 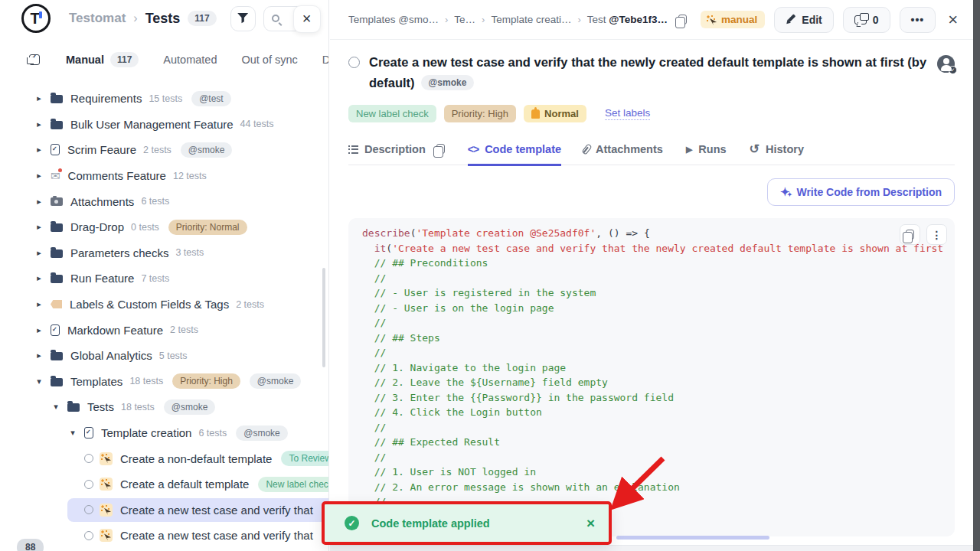 What do you see at coordinates (937, 235) in the screenshot?
I see `kebab-menu-icon: ⋮` at bounding box center [937, 235].